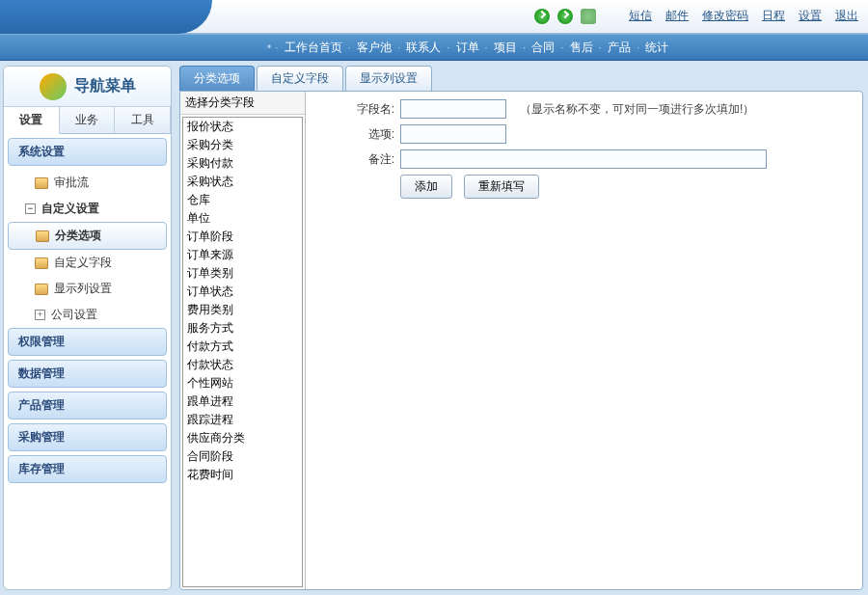 This screenshot has height=595, width=868. Describe the element at coordinates (389, 78) in the screenshot. I see `ctab-display-cols: 显示列设置` at that location.